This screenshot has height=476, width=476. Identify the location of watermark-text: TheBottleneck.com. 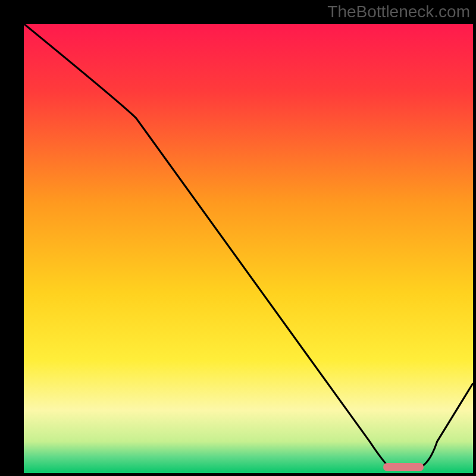
(399, 12).